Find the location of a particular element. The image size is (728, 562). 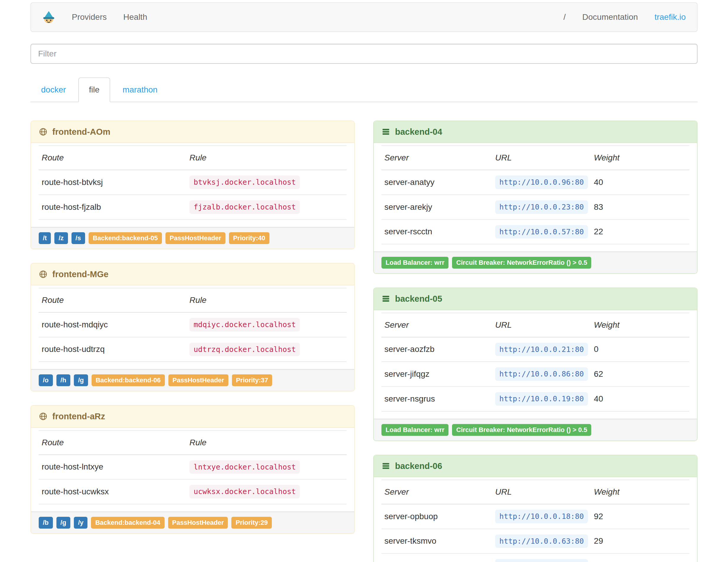

path-badge: /o is located at coordinates (46, 380).